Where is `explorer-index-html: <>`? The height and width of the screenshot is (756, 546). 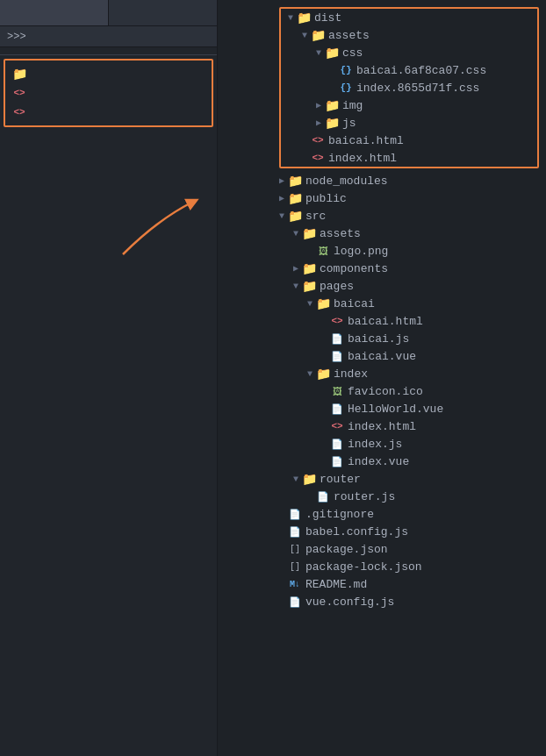 explorer-index-html: <> is located at coordinates (109, 112).